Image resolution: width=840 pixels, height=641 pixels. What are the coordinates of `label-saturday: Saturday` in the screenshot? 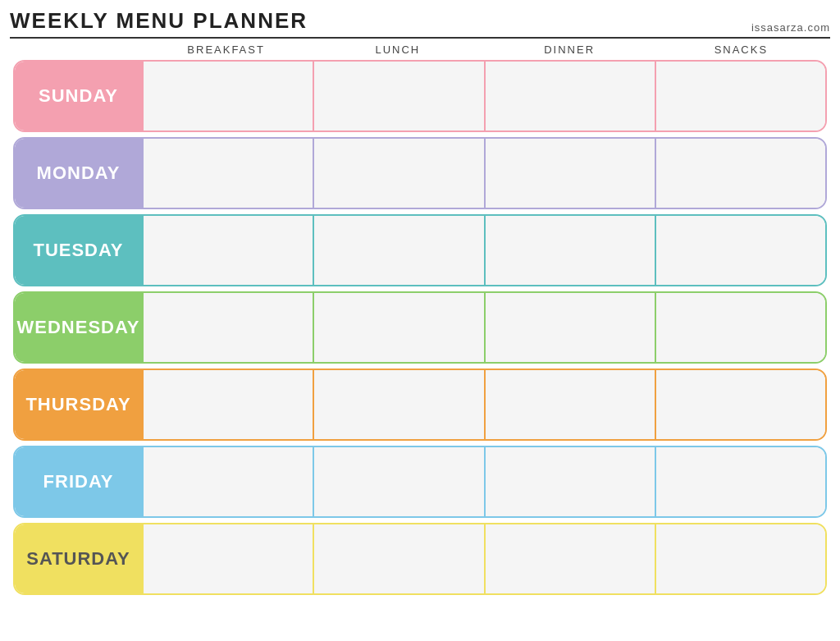 It's located at (79, 559).